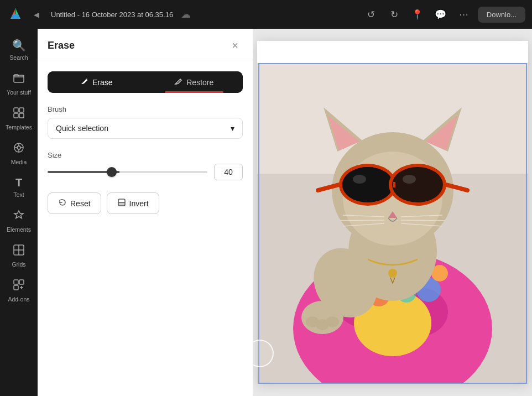 The height and width of the screenshot is (396, 532). I want to click on invert-label: Invert, so click(139, 204).